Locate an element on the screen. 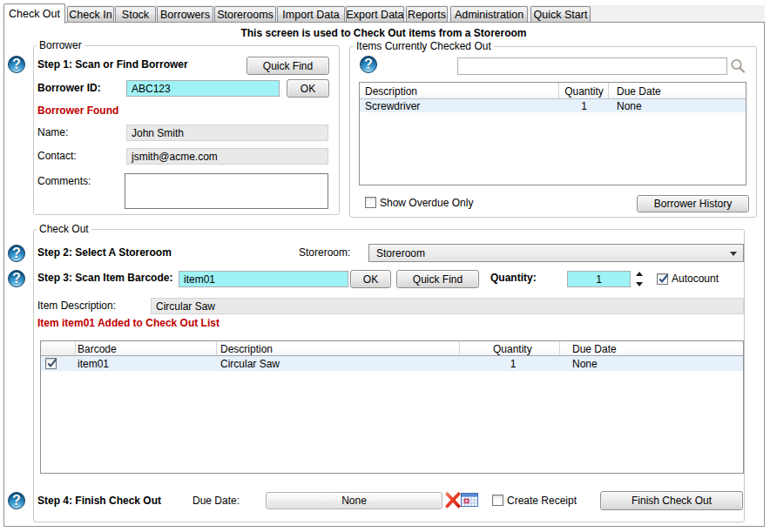 The height and width of the screenshot is (532, 770). borrower-history-button: Borrower History is located at coordinates (693, 204).